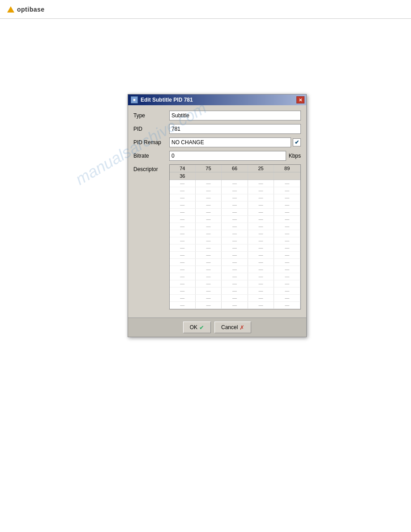 The image size is (411, 532). I want to click on logo-triangle-icon, so click(11, 9).